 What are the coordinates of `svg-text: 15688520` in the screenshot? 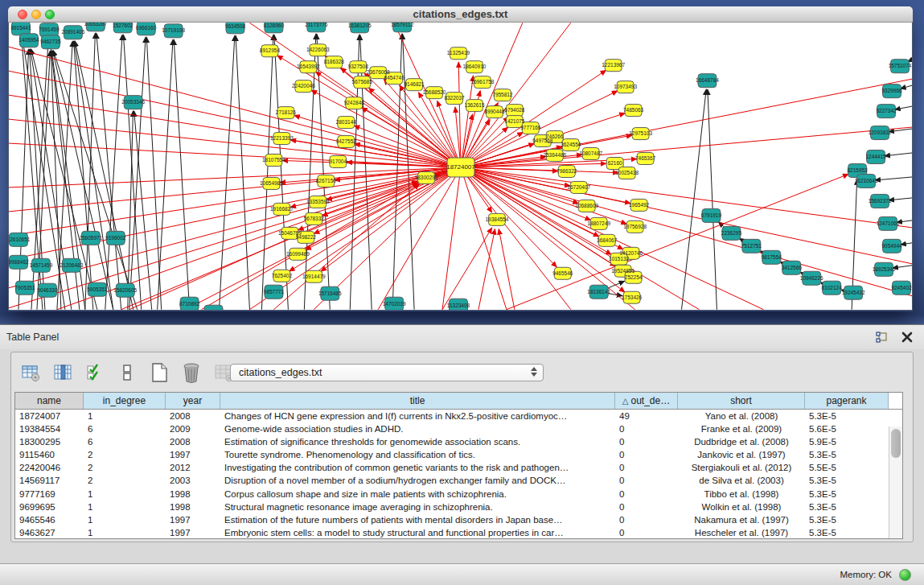 It's located at (434, 92).